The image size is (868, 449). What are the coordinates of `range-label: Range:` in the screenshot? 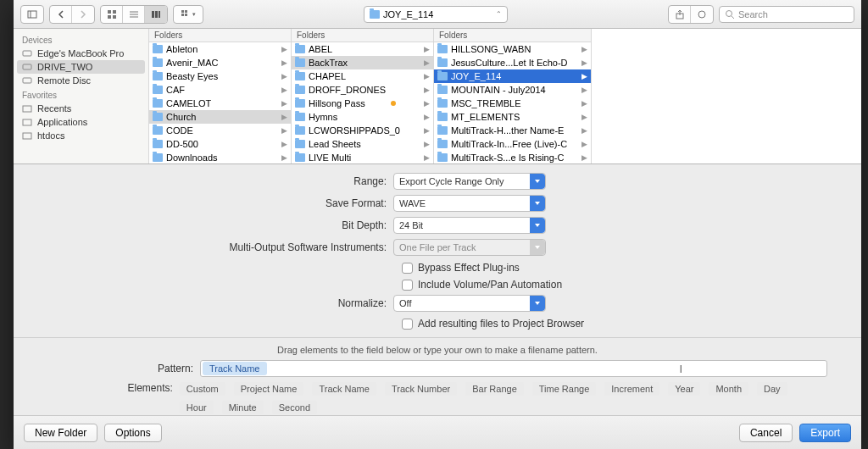 It's located at (203, 181).